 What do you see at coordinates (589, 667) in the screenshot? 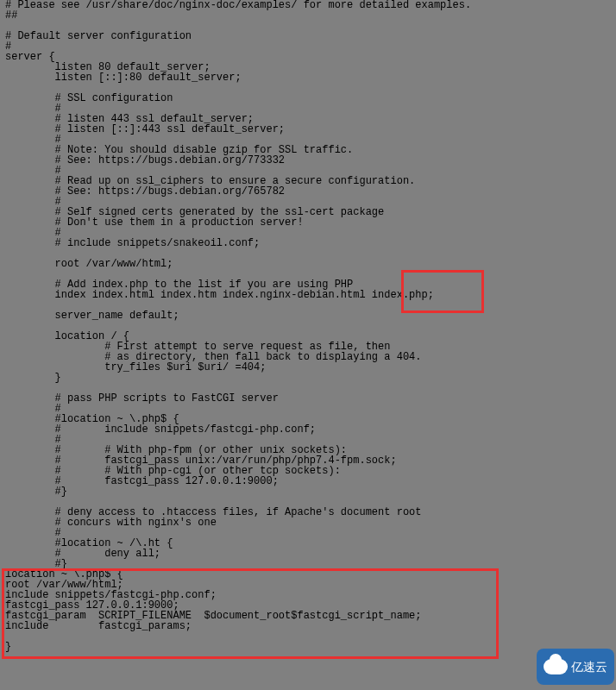
I see `logo-text: 亿速云` at bounding box center [589, 667].